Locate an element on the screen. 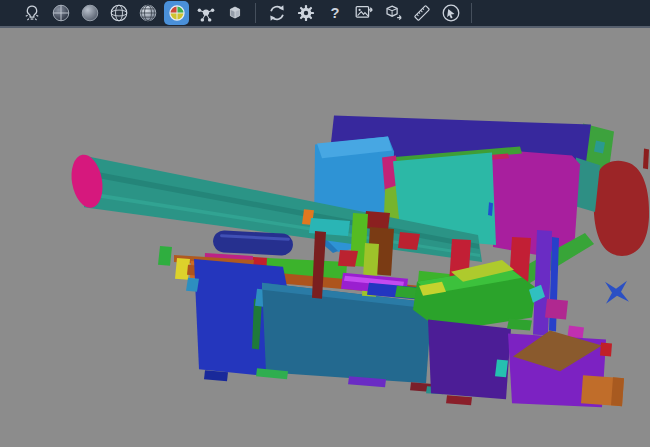 This screenshot has height=447, width=650. gear-icon is located at coordinates (306, 13).